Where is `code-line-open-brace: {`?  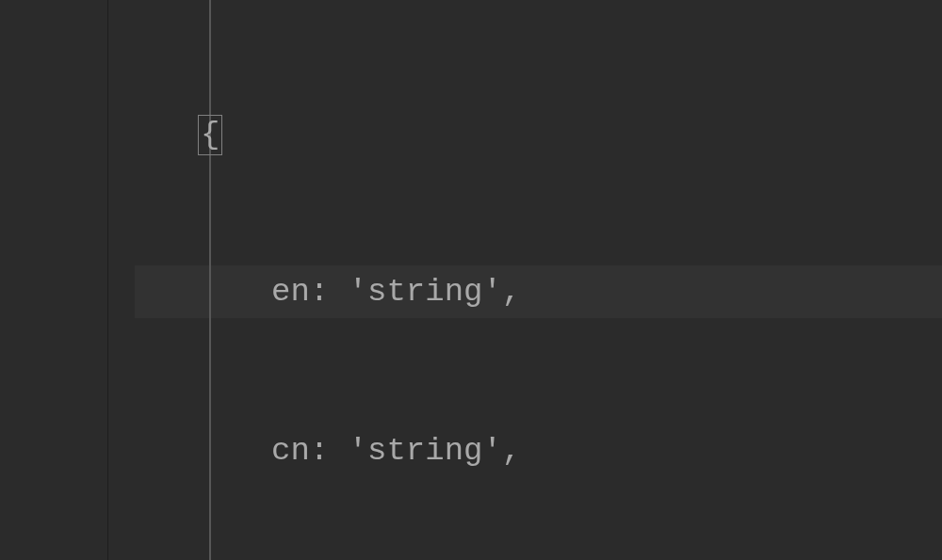
code-line-open-brace: { is located at coordinates (570, 134).